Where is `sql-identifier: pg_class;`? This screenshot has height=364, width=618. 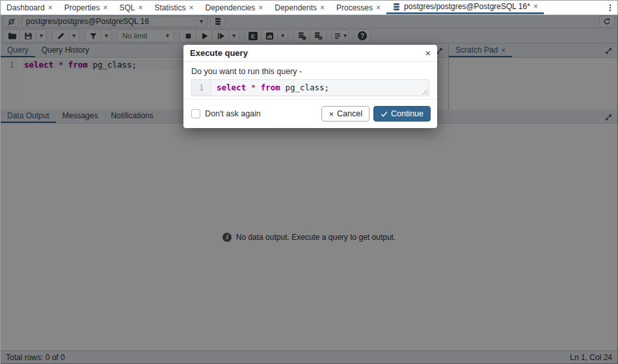 sql-identifier: pg_class; is located at coordinates (307, 87).